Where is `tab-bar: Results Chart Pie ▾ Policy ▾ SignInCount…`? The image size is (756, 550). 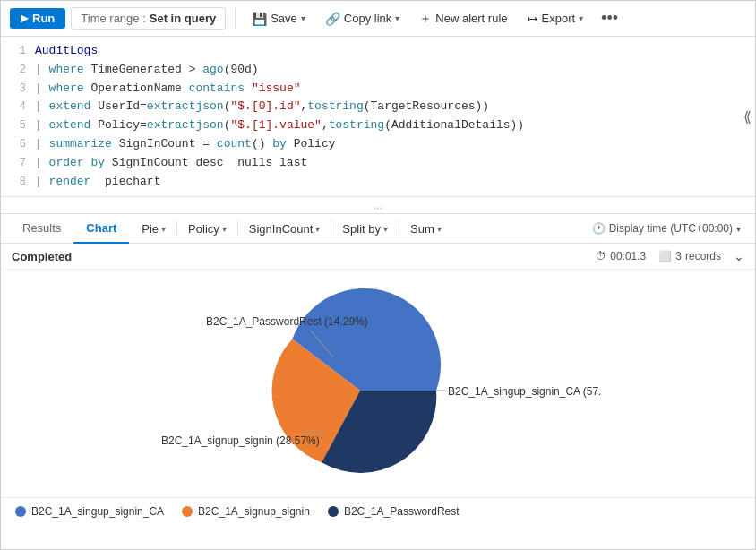
tab-bar: Results Chart Pie ▾ Policy ▾ SignInCount… is located at coordinates (378, 229).